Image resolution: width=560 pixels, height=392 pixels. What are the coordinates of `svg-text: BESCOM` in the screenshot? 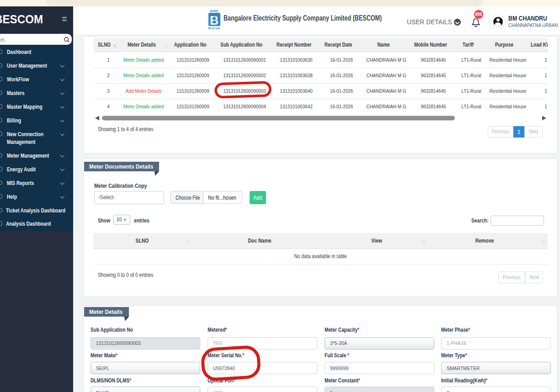 It's located at (214, 28).